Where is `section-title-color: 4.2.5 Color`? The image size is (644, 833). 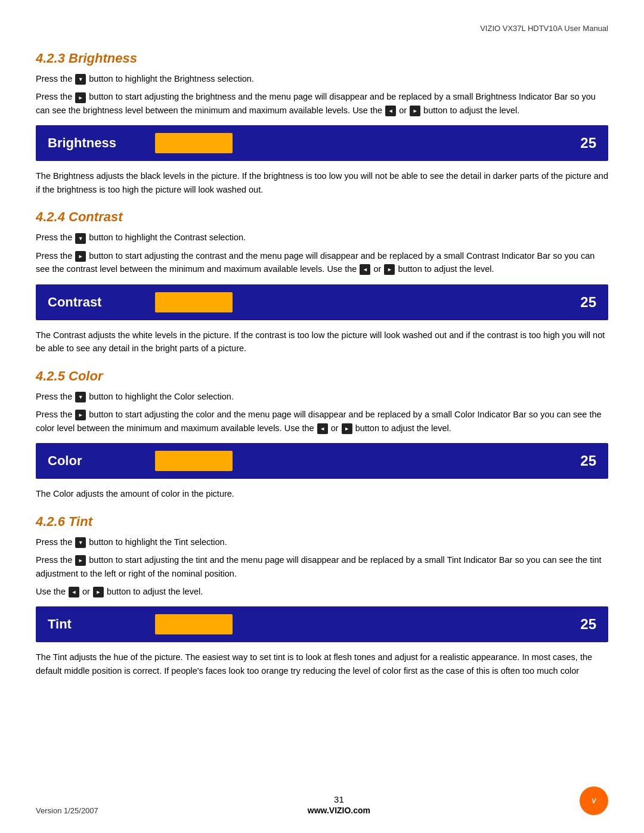 section-title-color: 4.2.5 Color is located at coordinates (322, 376).